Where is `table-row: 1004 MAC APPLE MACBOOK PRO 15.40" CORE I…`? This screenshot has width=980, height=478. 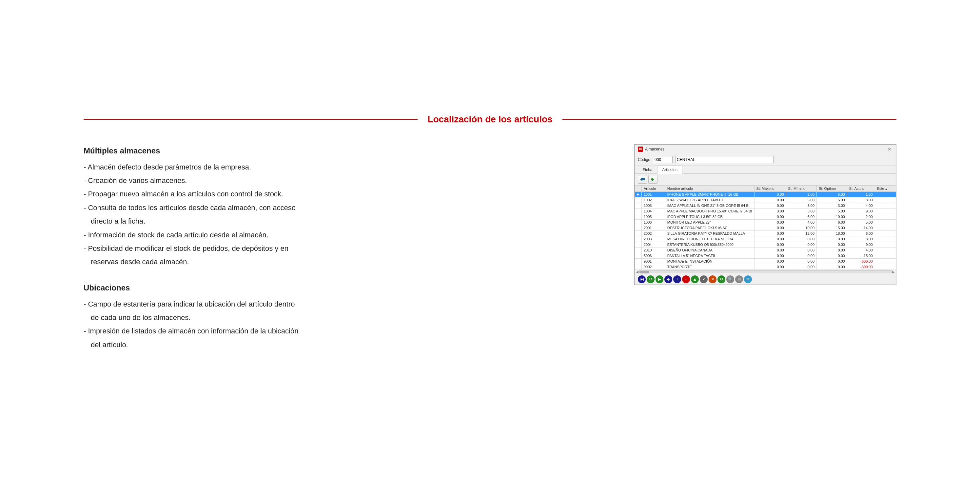 table-row: 1004 MAC APPLE MACBOOK PRO 15.40" CORE I… is located at coordinates (765, 211).